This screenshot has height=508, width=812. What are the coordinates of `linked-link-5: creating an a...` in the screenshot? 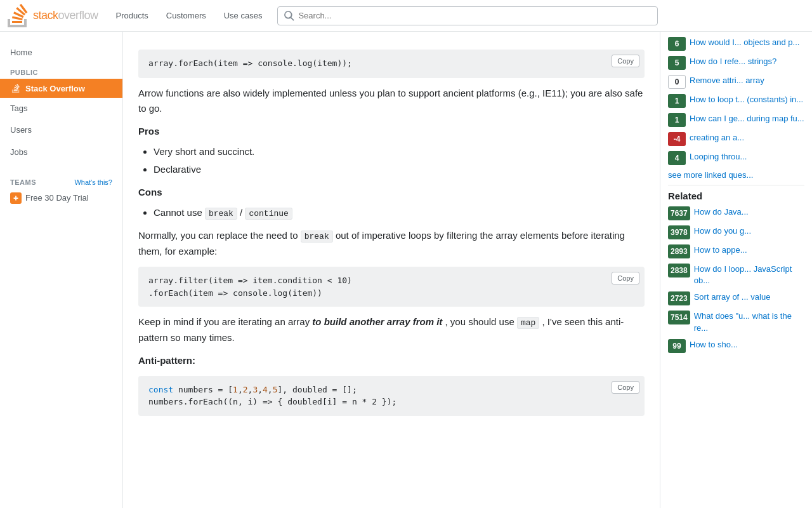 It's located at (717, 138).